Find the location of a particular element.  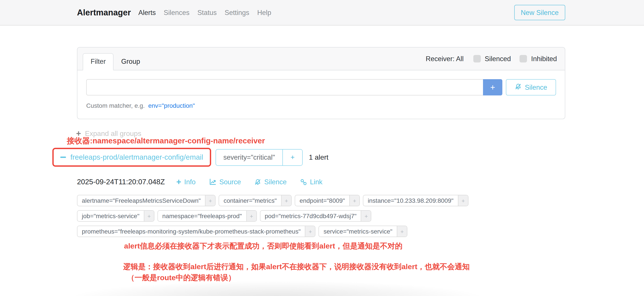

receiver-filter-label: Receiver: All is located at coordinates (445, 59).